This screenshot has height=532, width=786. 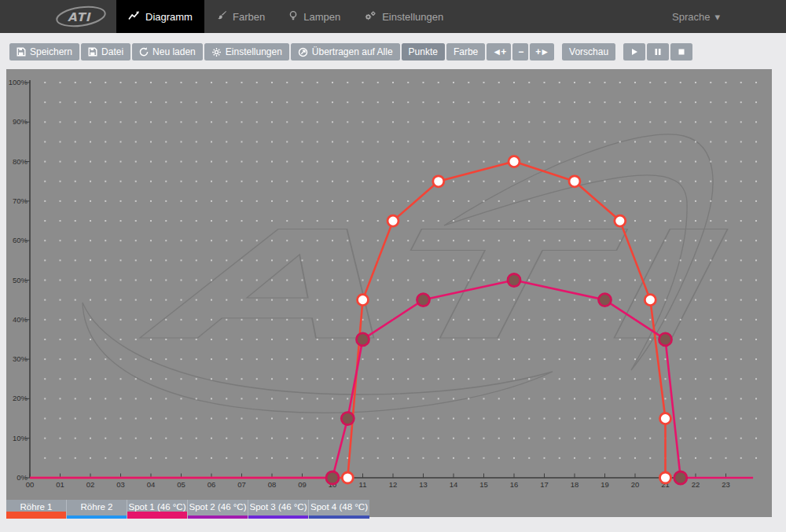 I want to click on nav-tab-lampen: Lampen, so click(x=314, y=17).